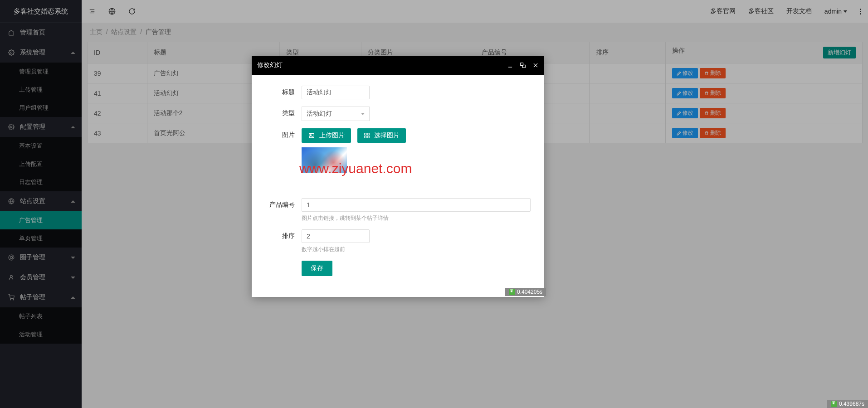 This screenshot has height=408, width=868. Describe the element at coordinates (363, 114) in the screenshot. I see `caret-down-icon` at that location.